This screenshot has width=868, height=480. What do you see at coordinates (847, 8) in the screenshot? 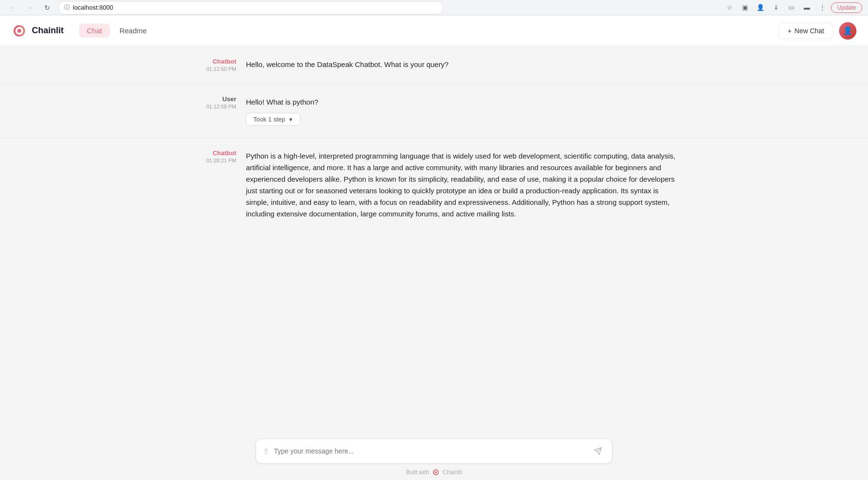
I see `update-button: Update` at bounding box center [847, 8].